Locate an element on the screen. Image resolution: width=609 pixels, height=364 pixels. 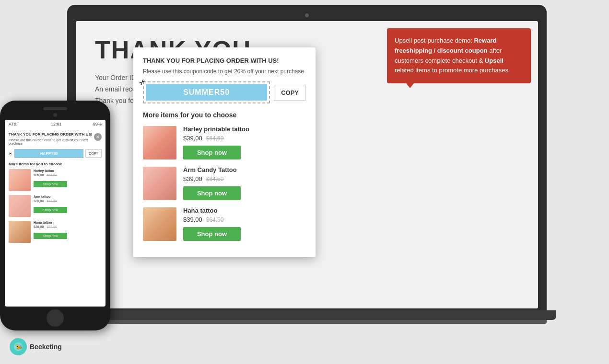
coupon-code-box: SUMMER50 is located at coordinates (206, 92).